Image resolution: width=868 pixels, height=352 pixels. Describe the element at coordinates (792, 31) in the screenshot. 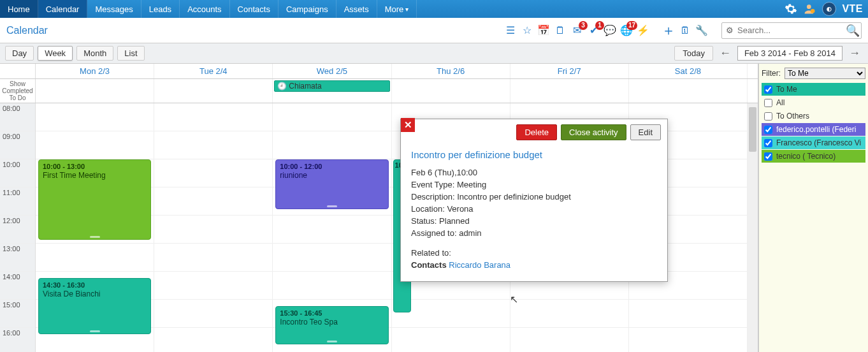

I see `search-box: ⚙ 🔍` at that location.